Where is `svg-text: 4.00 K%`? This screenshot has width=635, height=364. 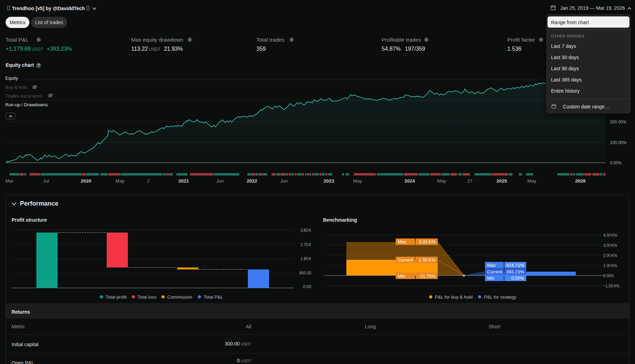 svg-text: 4.00 K% is located at coordinates (611, 235).